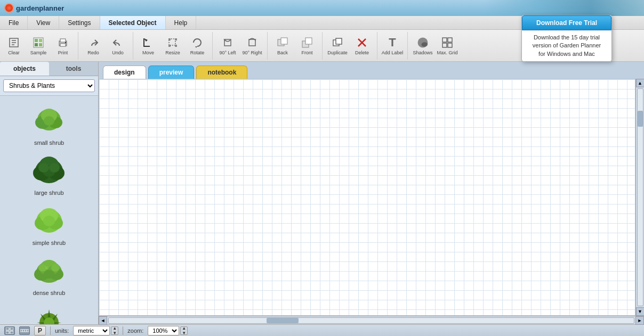 The height and width of the screenshot is (336, 644). Describe the element at coordinates (49, 69) in the screenshot. I see `sidebar-tabs: objects tools` at that location.